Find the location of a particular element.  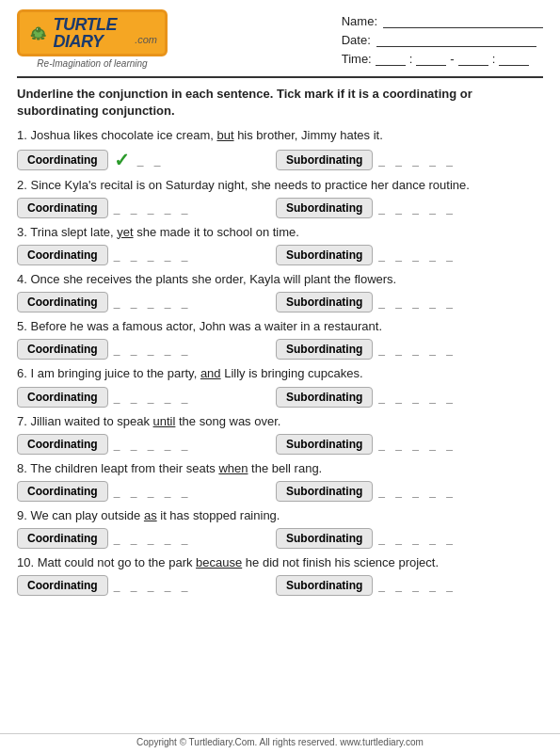

coord-dashes-5: _ _ _ _ _ is located at coordinates (152, 349).